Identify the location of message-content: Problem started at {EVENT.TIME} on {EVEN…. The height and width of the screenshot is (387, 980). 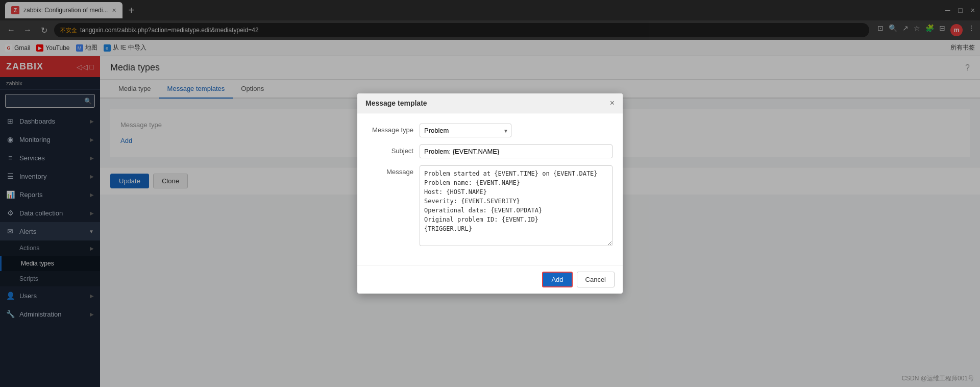
(516, 206).